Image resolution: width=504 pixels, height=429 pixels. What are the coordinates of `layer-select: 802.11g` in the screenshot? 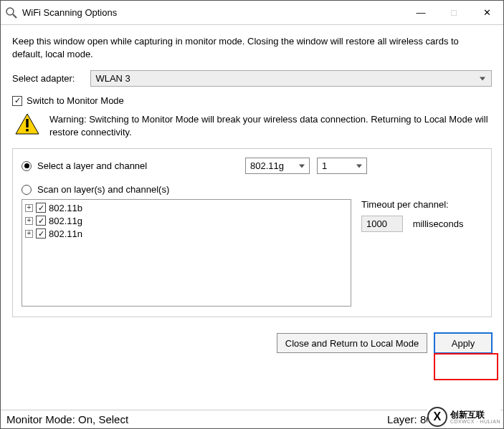 It's located at (277, 166).